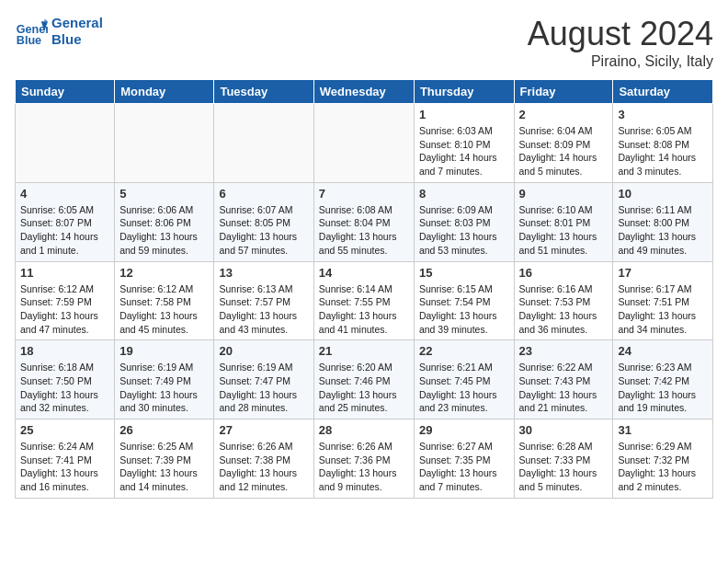 This screenshot has height=563, width=728. Describe the element at coordinates (65, 301) in the screenshot. I see `calendar-cell: 11Sunrise: 6:12 AM Sunset: 7:59 PM Dayli…` at that location.